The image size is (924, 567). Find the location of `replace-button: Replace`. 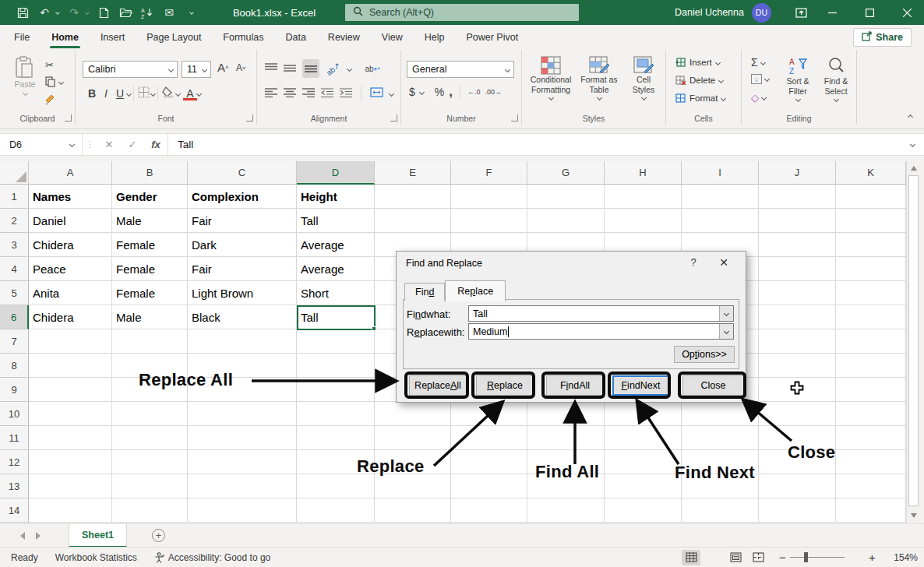

replace-button: Replace is located at coordinates (505, 386).